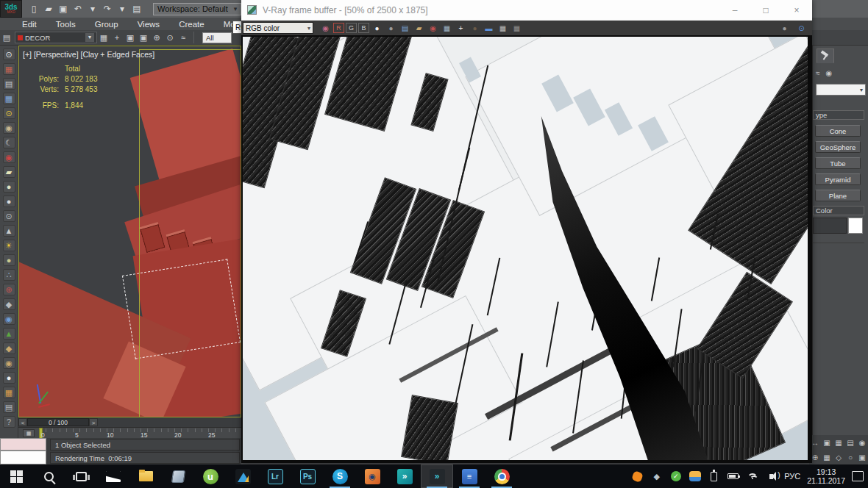 The width and height of the screenshot is (868, 488). Describe the element at coordinates (23, 422) in the screenshot. I see `prev-frame-button: <` at that location.